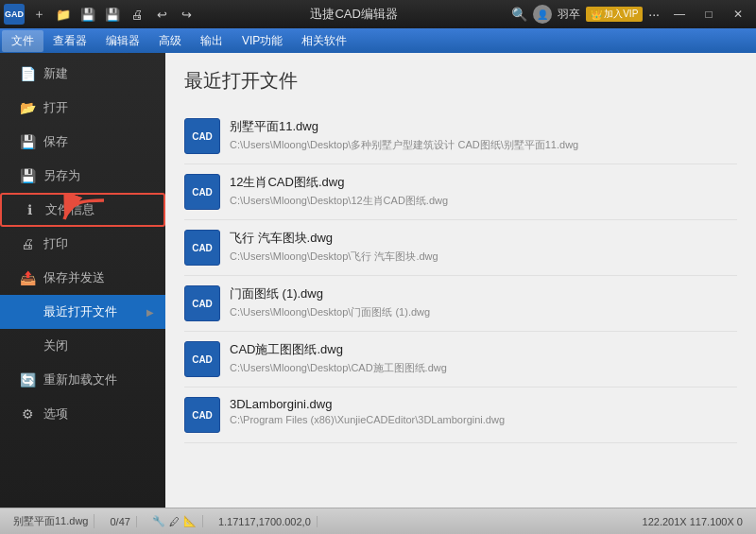 The width and height of the screenshot is (756, 534). What do you see at coordinates (378, 14) in the screenshot?
I see `title-bar: GAD ＋ 📁 💾 💾 🖨 ↩ ↪ 迅捷CAD编辑器 🔍 👤 羽卒 👑 加入VI…` at bounding box center [378, 14].